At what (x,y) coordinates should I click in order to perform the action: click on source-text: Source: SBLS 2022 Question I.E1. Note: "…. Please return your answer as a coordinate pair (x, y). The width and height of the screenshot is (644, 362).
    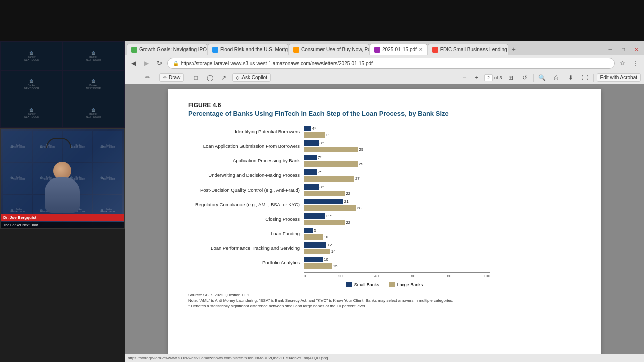
    Looking at the image, I should click on (384, 301).